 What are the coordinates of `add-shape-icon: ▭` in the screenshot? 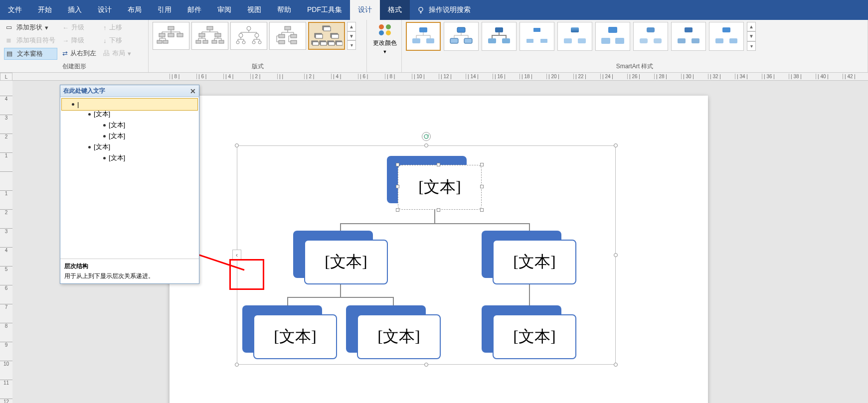 It's located at (10, 27).